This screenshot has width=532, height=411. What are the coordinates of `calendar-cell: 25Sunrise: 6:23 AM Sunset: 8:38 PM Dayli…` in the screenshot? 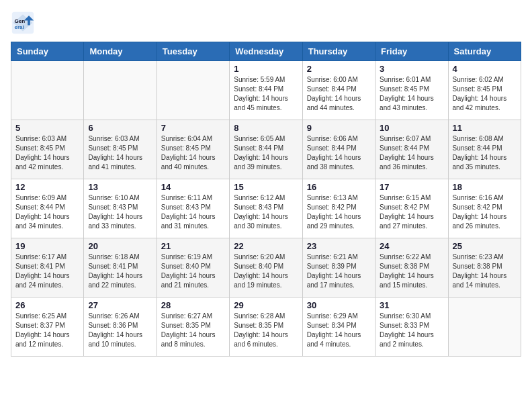 It's located at (484, 268).